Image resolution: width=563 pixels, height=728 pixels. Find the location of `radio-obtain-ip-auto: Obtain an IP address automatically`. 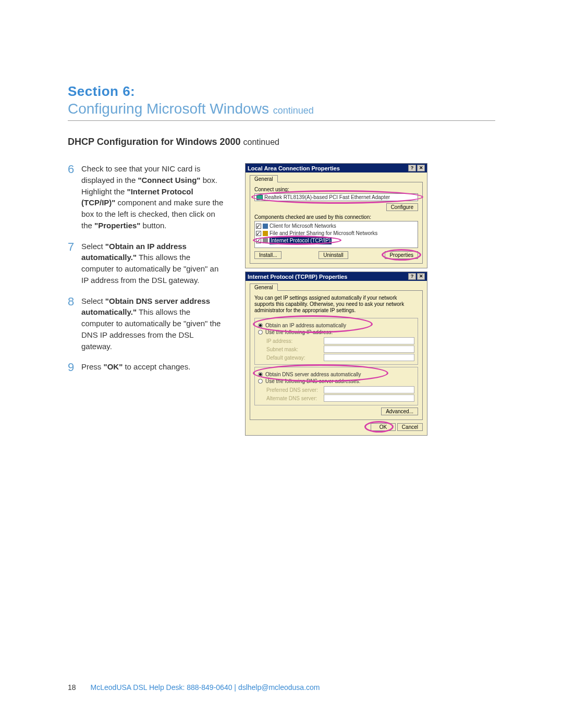

radio-obtain-ip-auto: Obtain an IP address automatically is located at coordinates (336, 325).